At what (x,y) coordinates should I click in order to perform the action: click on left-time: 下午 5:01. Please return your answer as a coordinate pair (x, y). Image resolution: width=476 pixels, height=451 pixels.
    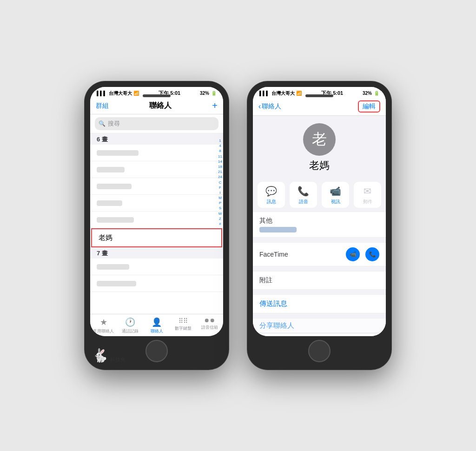
    Looking at the image, I should click on (169, 93).